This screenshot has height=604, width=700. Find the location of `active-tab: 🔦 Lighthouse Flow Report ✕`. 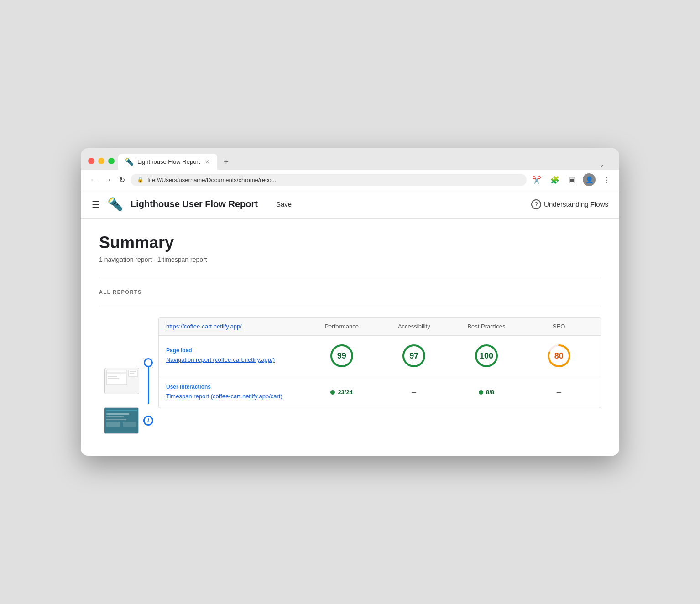

active-tab: 🔦 Lighthouse Flow Report ✕ is located at coordinates (168, 161).